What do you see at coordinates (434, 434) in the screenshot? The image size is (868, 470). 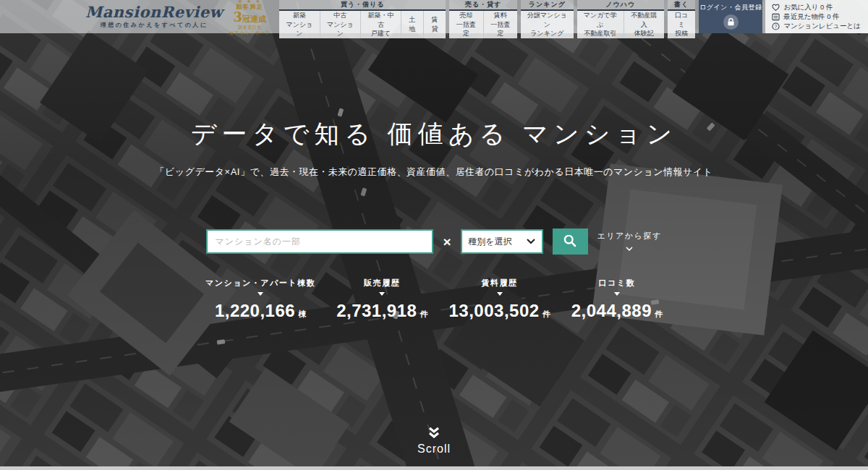 I see `double-chevron-down-icon` at bounding box center [434, 434].